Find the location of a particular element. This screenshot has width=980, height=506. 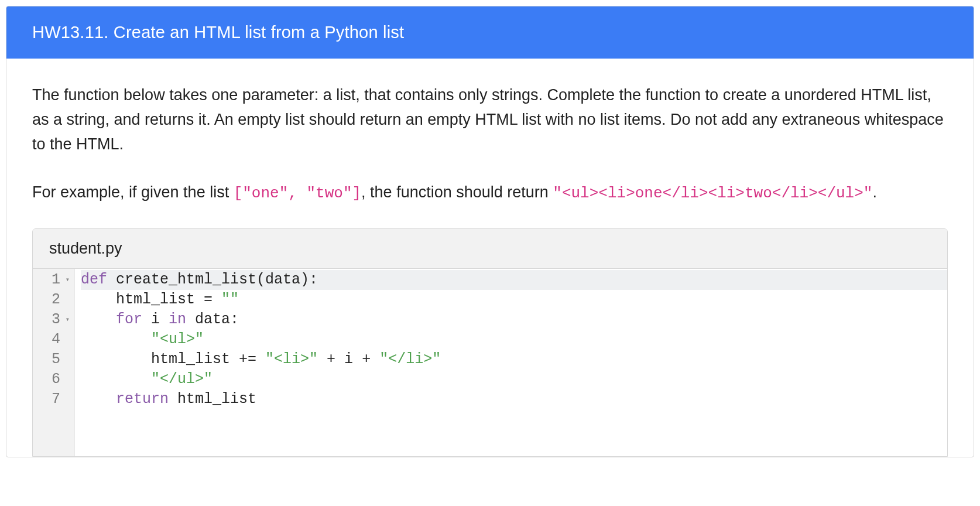

question-title: HW13.11. Create an HTML list from a Pyth… is located at coordinates (218, 32).